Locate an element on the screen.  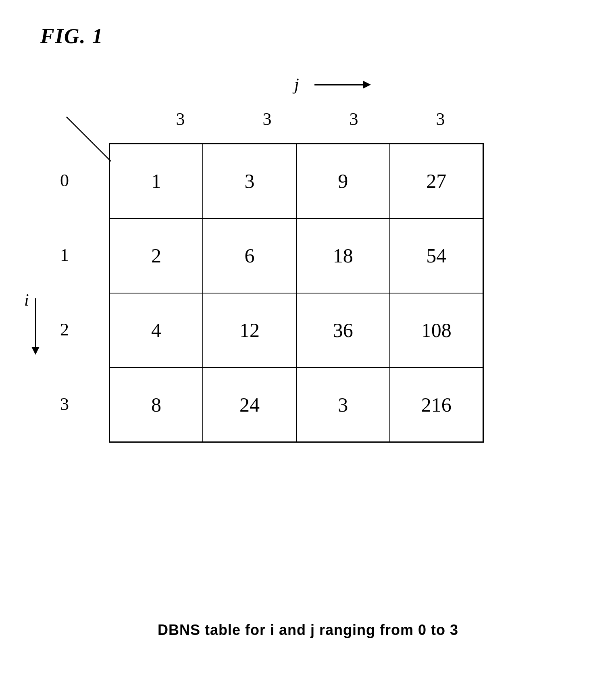
table-row: 261854 is located at coordinates (297, 256).